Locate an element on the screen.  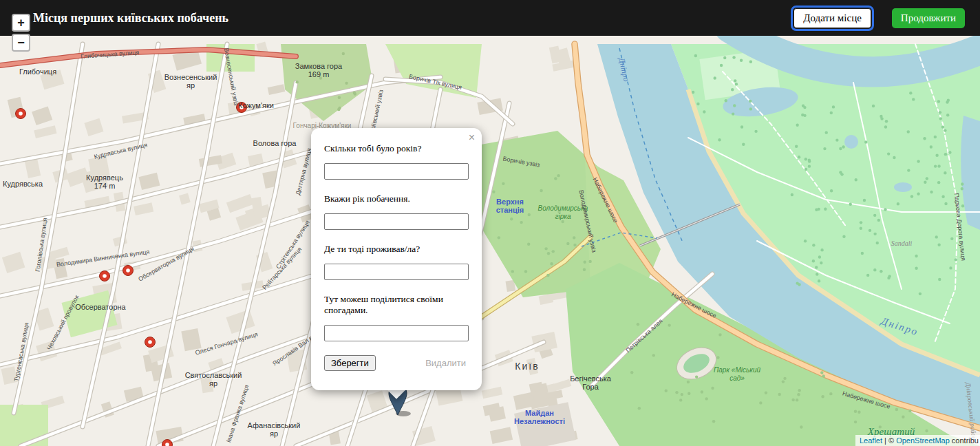
app-title: Місця перших київських побачень is located at coordinates (131, 18).